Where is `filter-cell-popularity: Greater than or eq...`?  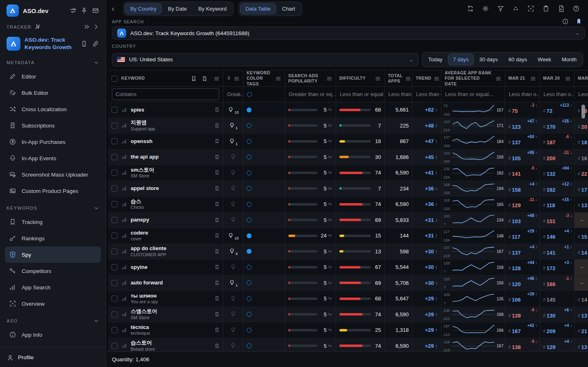
filter-cell-popularity: Greater than or eq... is located at coordinates (310, 94).